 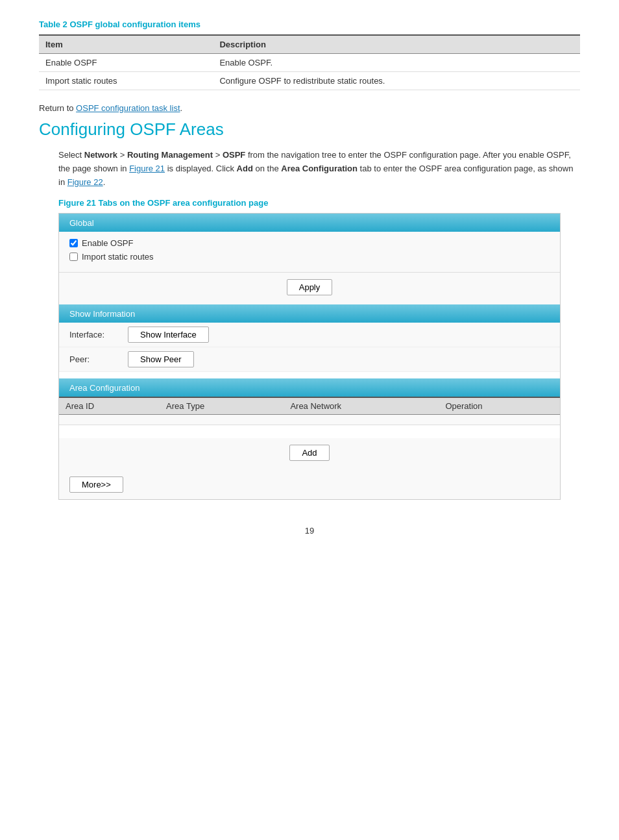 I want to click on enable-ospf-checkbox, so click(x=74, y=243).